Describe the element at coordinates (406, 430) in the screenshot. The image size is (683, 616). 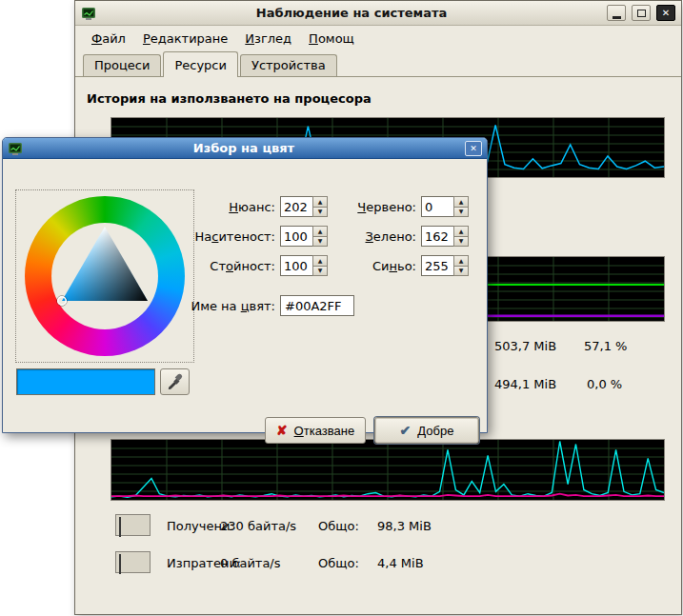
I see `ok-icon: ✔` at that location.